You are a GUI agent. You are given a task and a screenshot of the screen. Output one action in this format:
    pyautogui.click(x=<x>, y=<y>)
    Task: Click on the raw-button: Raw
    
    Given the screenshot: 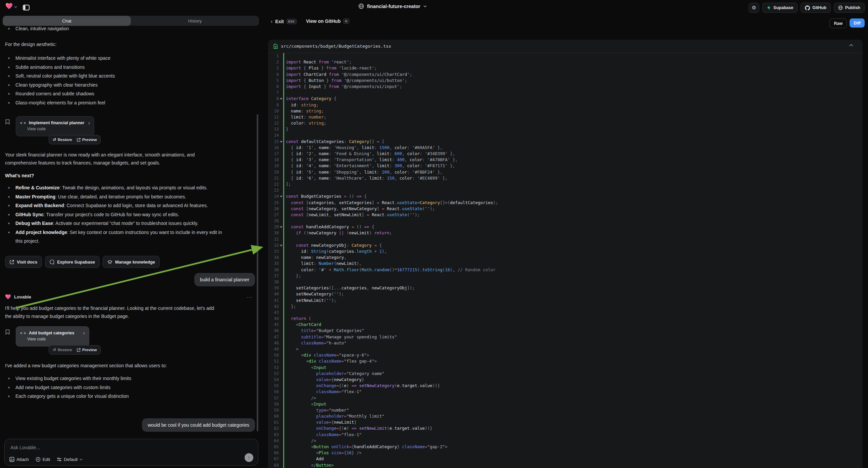 What is the action you would take?
    pyautogui.click(x=838, y=24)
    